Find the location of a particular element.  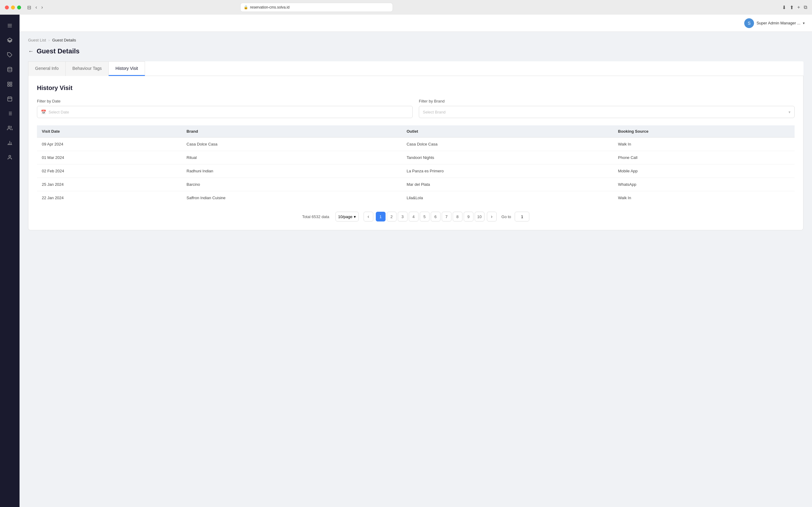

cell-outlet: La Panza es Primero is located at coordinates (507, 171).